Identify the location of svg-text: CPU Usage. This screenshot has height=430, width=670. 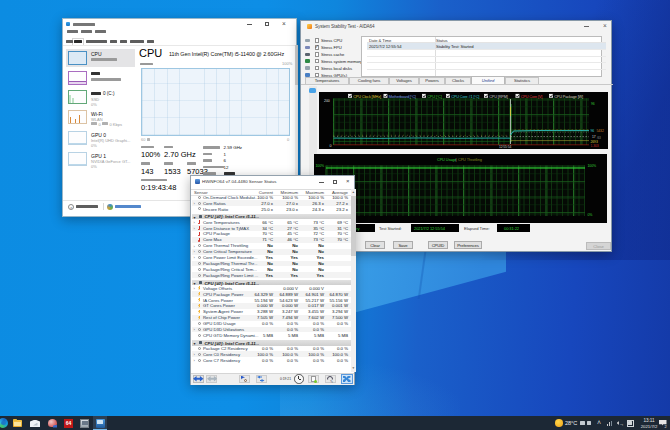
(446, 160).